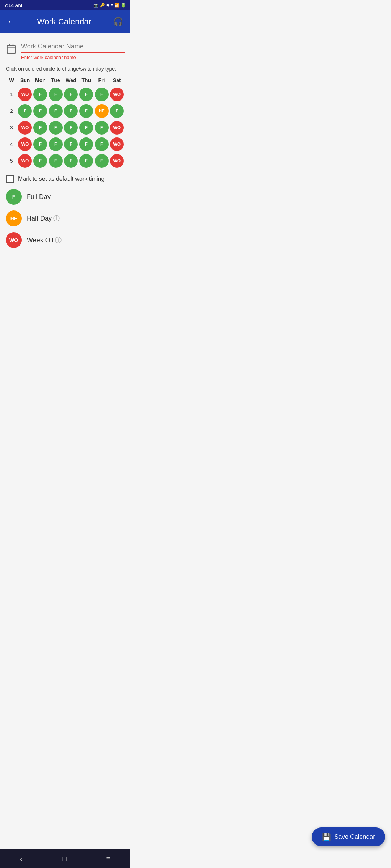 The height and width of the screenshot is (868, 391). Describe the element at coordinates (73, 47) in the screenshot. I see `calendar-name-input` at that location.